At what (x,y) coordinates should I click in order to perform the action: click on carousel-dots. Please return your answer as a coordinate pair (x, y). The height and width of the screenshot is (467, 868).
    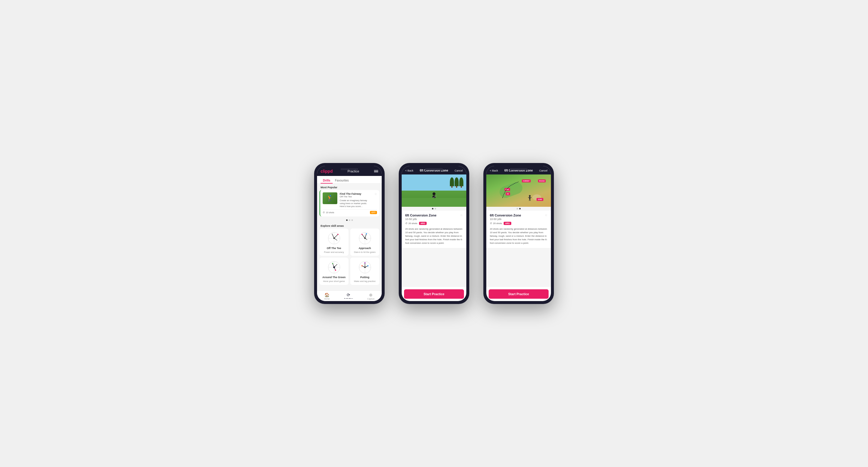
    Looking at the image, I should click on (349, 220).